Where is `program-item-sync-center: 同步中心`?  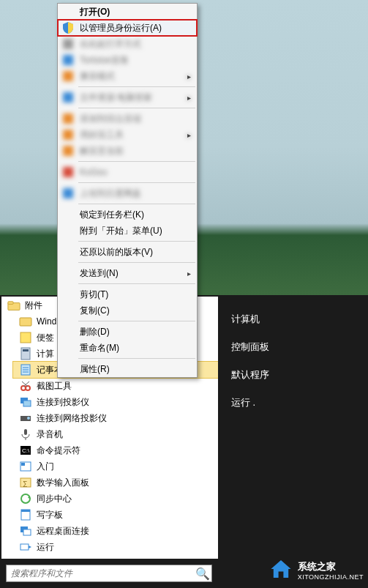 program-item-sync-center: 同步中心 is located at coordinates (116, 499).